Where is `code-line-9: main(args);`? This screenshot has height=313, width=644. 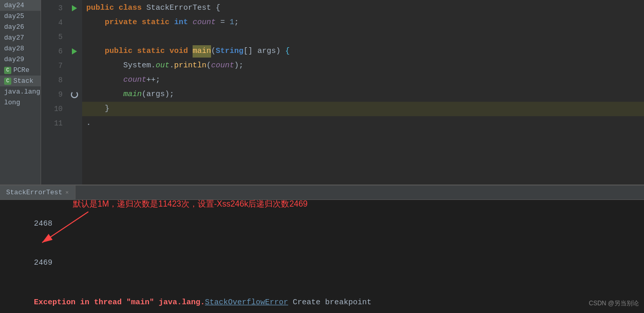 code-line-9: main(args); is located at coordinates (363, 95).